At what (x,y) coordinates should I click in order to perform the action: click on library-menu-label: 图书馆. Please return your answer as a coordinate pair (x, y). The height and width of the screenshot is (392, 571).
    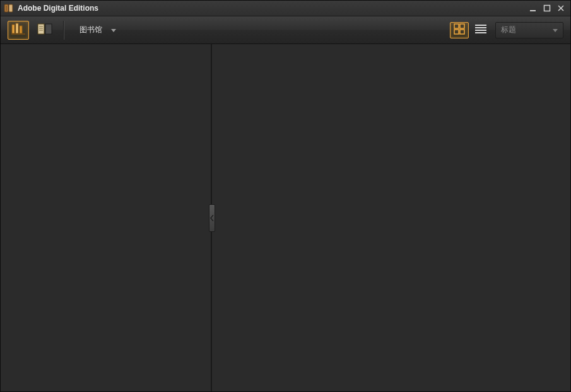
    Looking at the image, I should click on (91, 30).